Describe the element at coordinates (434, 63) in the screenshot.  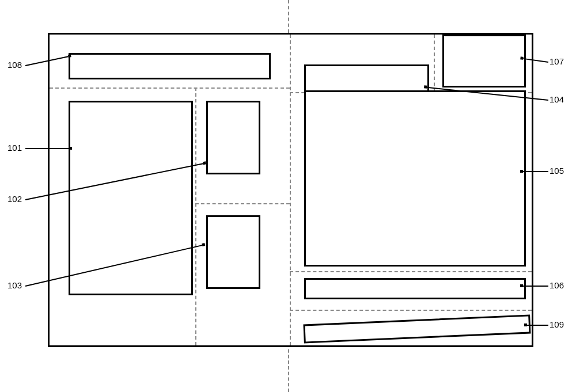
I see `right-top-vert-divider` at that location.